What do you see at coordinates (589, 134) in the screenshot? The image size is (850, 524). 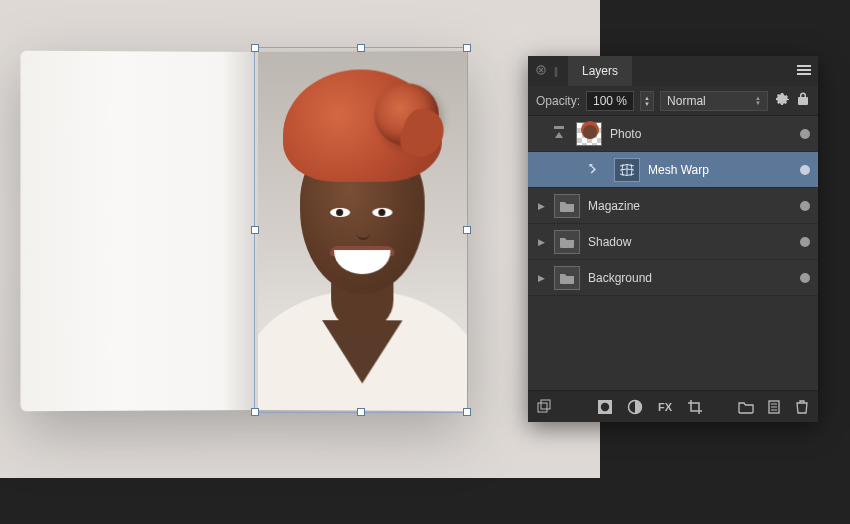 I see `layer-thumbnail-photo` at bounding box center [589, 134].